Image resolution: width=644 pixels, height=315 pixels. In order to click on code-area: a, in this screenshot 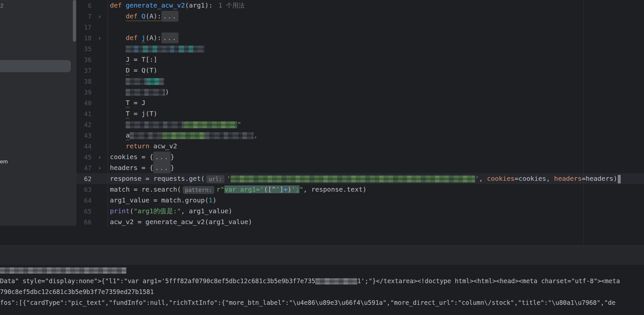, I will do `click(376, 135)`.